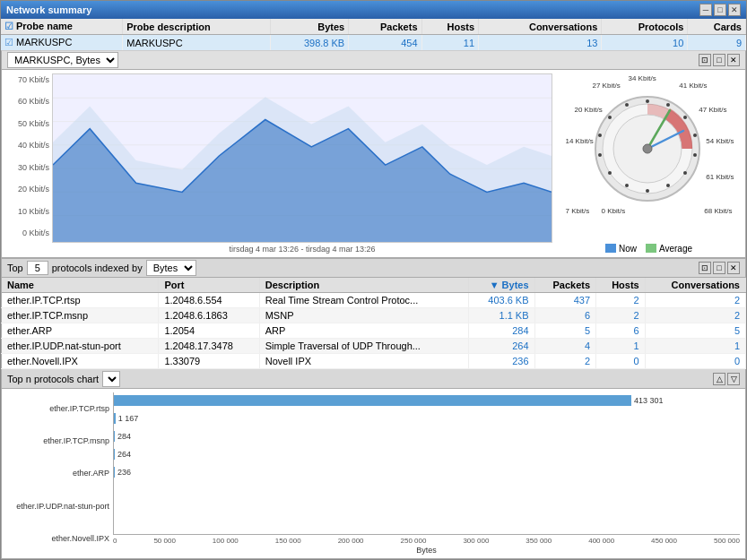 The width and height of the screenshot is (747, 560). I want to click on minimize-button: ─, so click(706, 10).